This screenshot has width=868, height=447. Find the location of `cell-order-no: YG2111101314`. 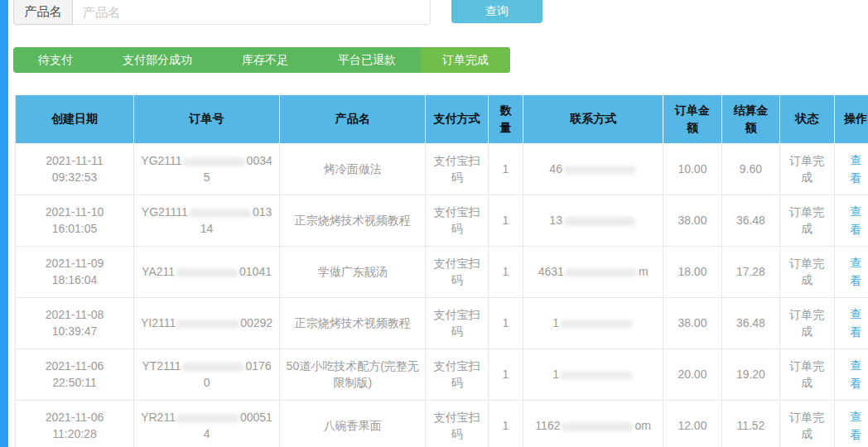

cell-order-no: YG2111101314 is located at coordinates (206, 220).